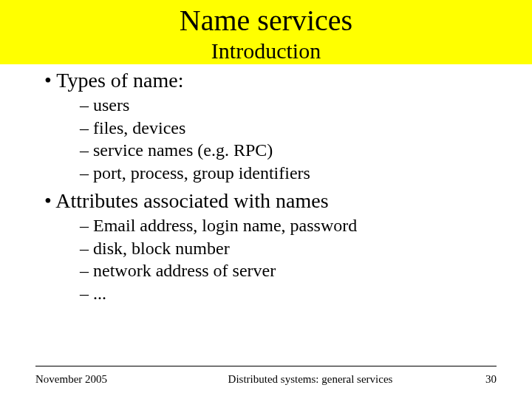 Image resolution: width=532 pixels, height=399 pixels. I want to click on footer-divider, so click(266, 366).